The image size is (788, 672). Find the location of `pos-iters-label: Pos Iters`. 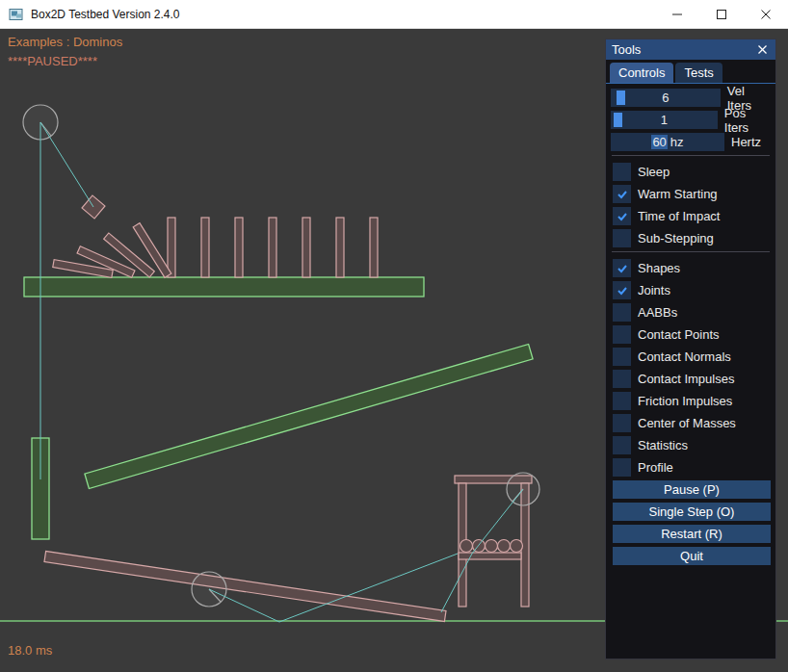

pos-iters-label: Pos Iters is located at coordinates (748, 120).